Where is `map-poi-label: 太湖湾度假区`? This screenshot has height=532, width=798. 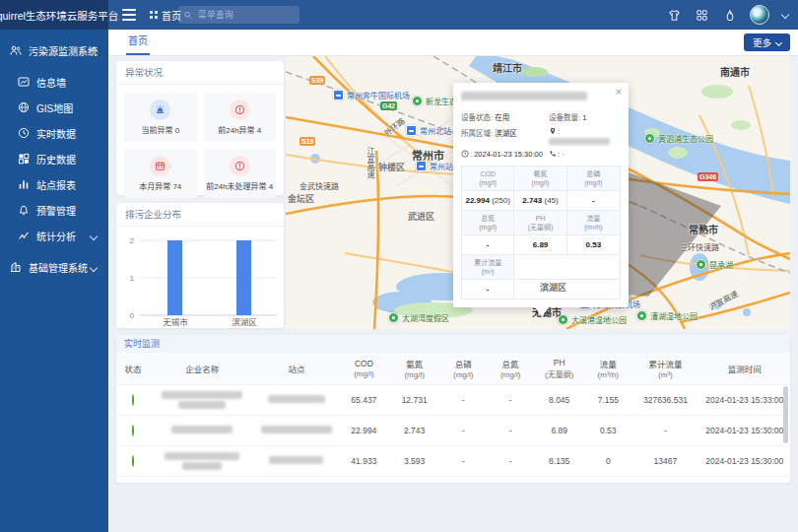 map-poi-label: 太湖湾度假区 is located at coordinates (426, 317).